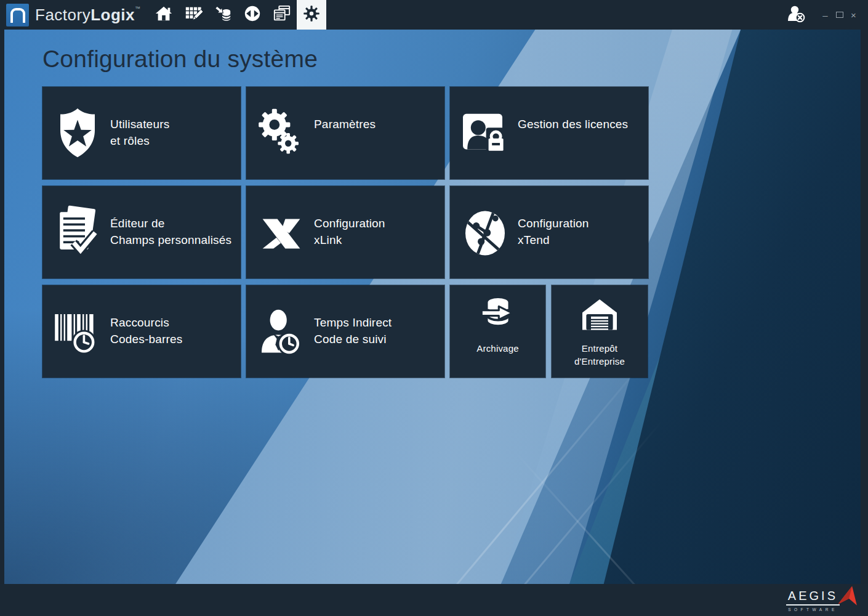 The image size is (868, 616). Describe the element at coordinates (853, 15) in the screenshot. I see `close-icon: ×` at that location.